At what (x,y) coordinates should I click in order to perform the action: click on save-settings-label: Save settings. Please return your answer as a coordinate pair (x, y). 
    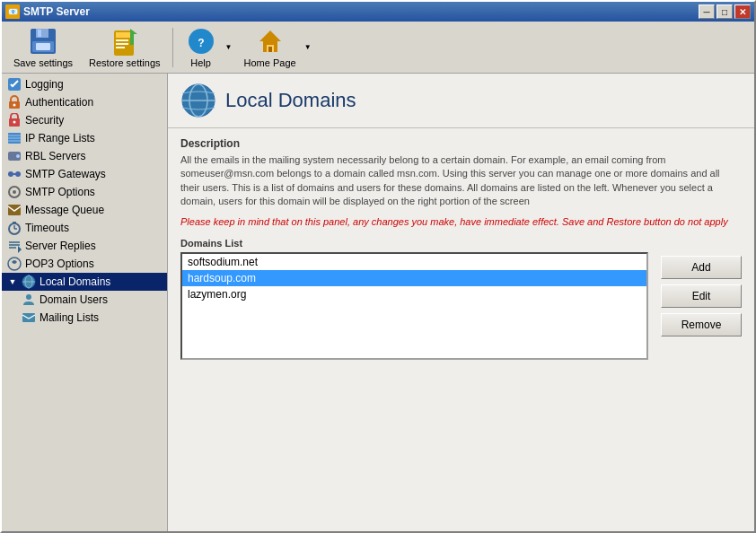
    Looking at the image, I should click on (43, 63).